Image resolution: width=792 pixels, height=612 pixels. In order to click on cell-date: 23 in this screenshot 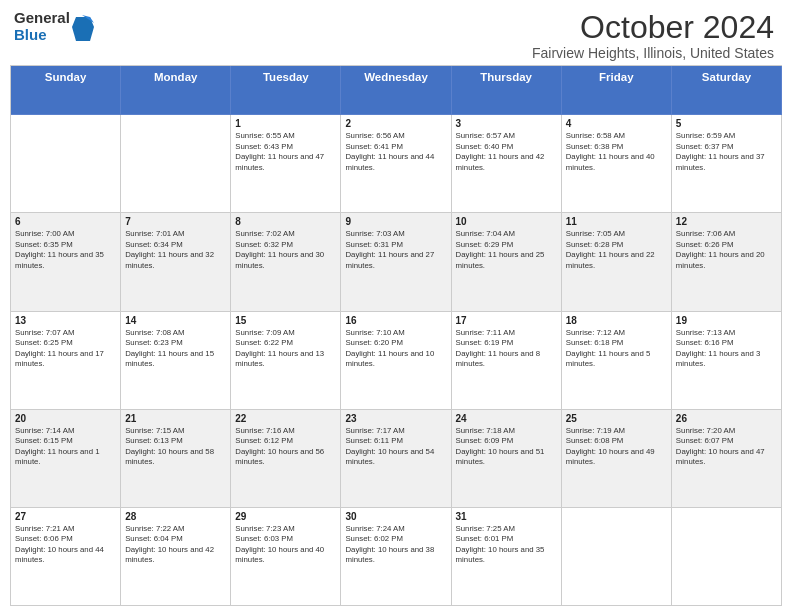, I will do `click(396, 418)`.